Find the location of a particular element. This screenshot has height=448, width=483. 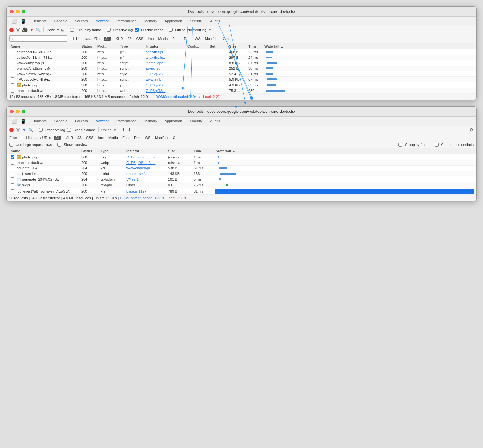

use-large-rows-check: Use large request rows is located at coordinates (31, 145).